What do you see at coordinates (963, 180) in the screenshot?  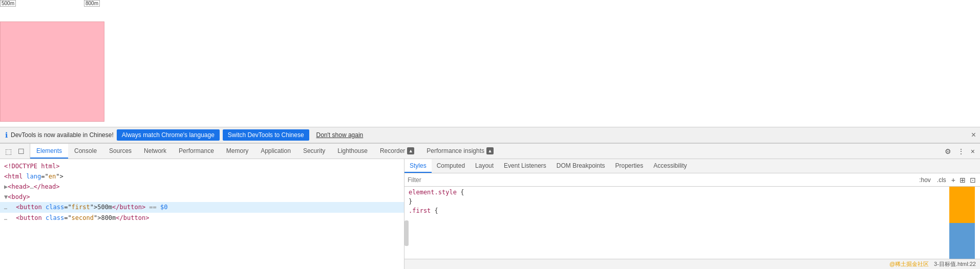 I see `new-style-rule-button: ⊞` at bounding box center [963, 180].